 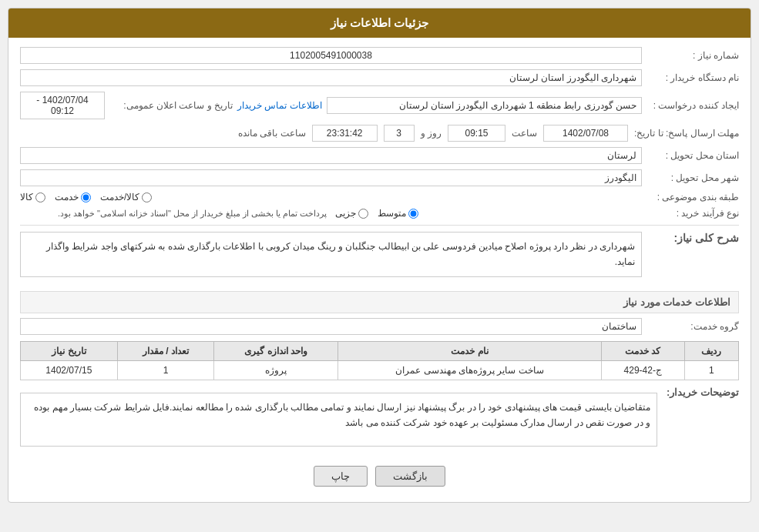 I want to click on province-row: استان محل تحویل : لرستان, so click(x=379, y=156).